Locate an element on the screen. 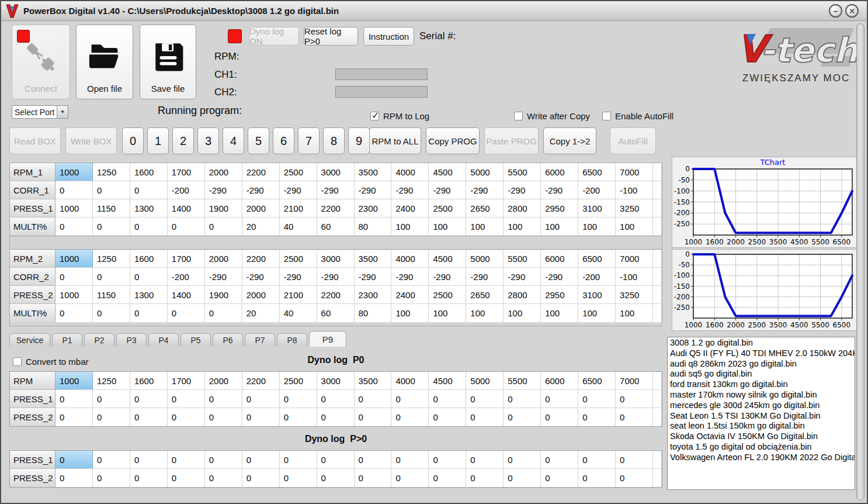 The width and height of the screenshot is (868, 504). cell-multi%-13: 100 is located at coordinates (560, 227).